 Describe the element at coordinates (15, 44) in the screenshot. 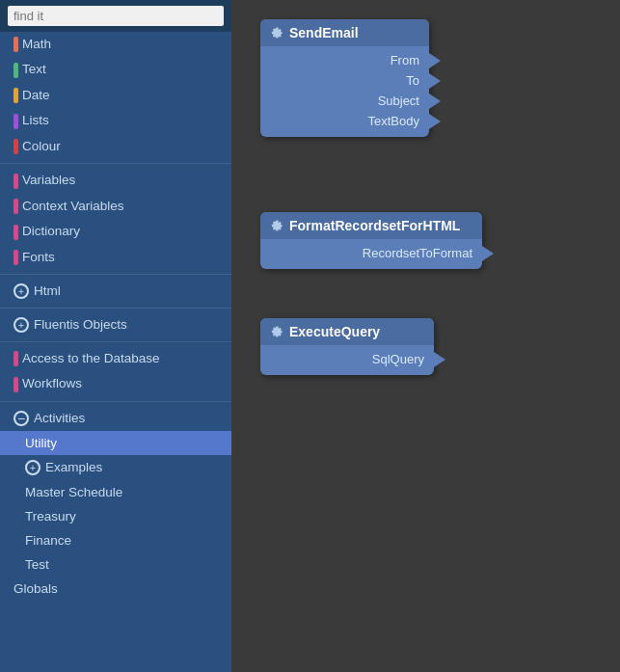

I see `math-color-bar` at that location.